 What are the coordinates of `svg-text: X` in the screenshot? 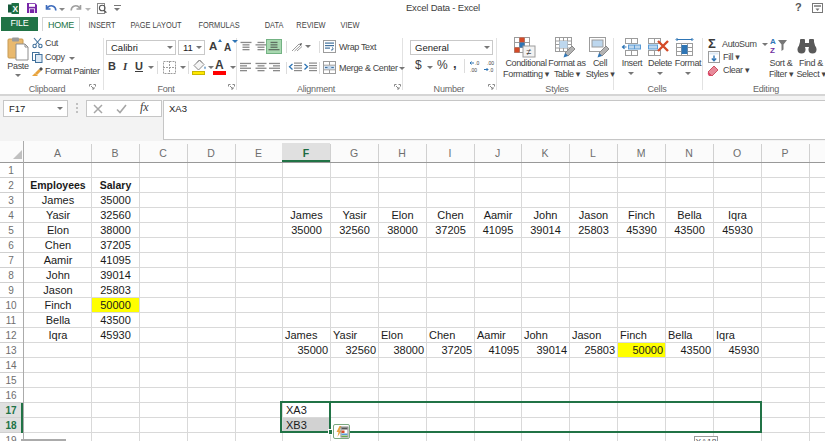 It's located at (15, 9).